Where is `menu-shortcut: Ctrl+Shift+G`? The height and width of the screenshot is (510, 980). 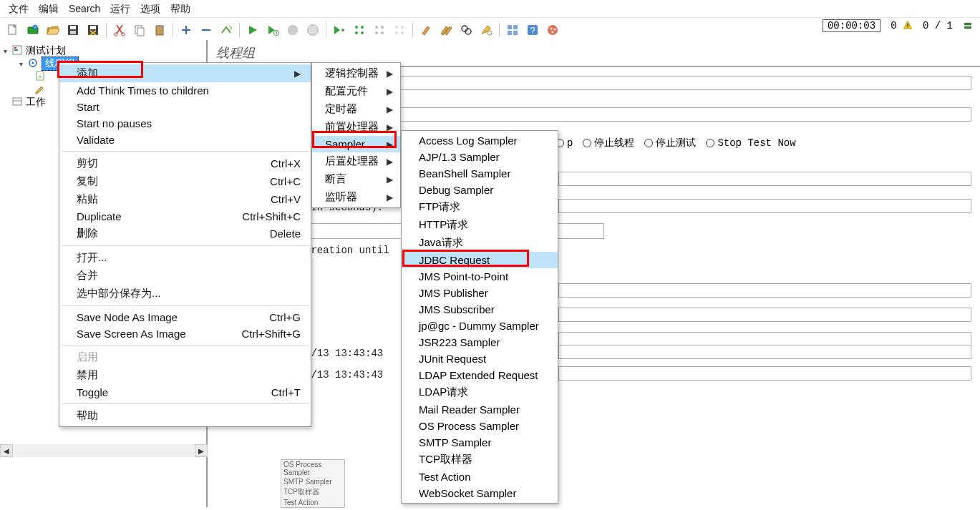 menu-shortcut: Ctrl+Shift+G is located at coordinates (271, 333).